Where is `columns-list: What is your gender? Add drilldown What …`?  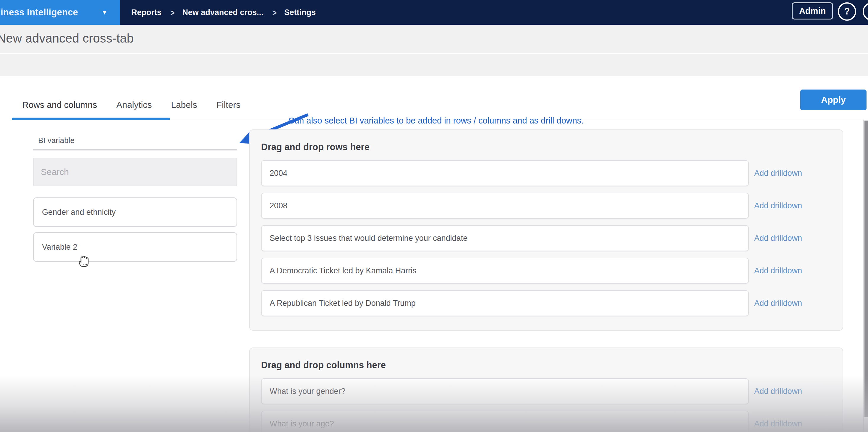
columns-list: What is your gender? Add drilldown What … is located at coordinates (546, 405).